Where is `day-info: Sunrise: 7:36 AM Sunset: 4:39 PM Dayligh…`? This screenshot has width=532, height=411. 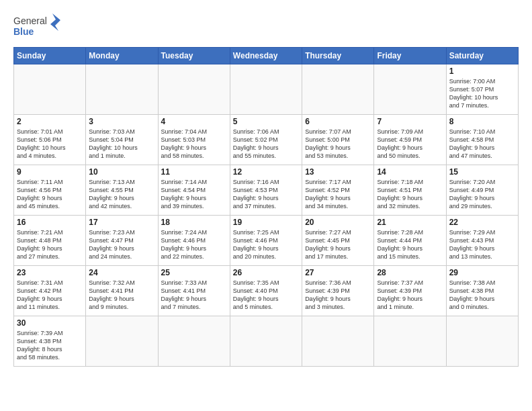 day-info: Sunrise: 7:36 AM Sunset: 4:39 PM Dayligh… is located at coordinates (338, 295).